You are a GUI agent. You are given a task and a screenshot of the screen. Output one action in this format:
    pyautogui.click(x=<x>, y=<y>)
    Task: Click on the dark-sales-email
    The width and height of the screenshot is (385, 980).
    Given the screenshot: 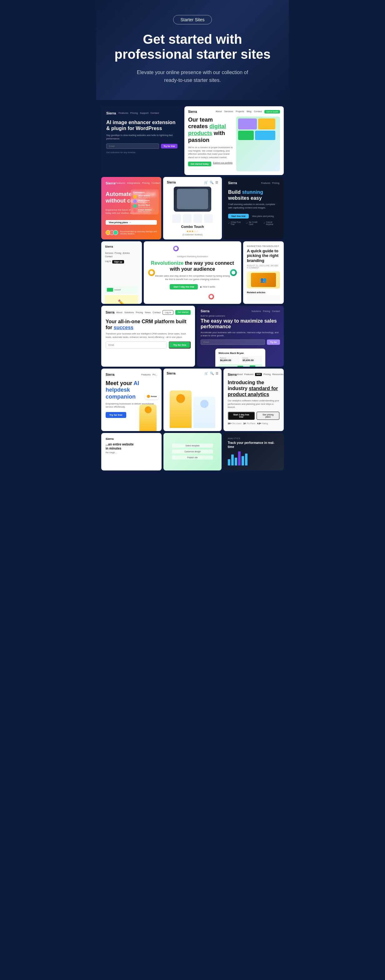 What is the action you would take?
    pyautogui.click(x=233, y=342)
    